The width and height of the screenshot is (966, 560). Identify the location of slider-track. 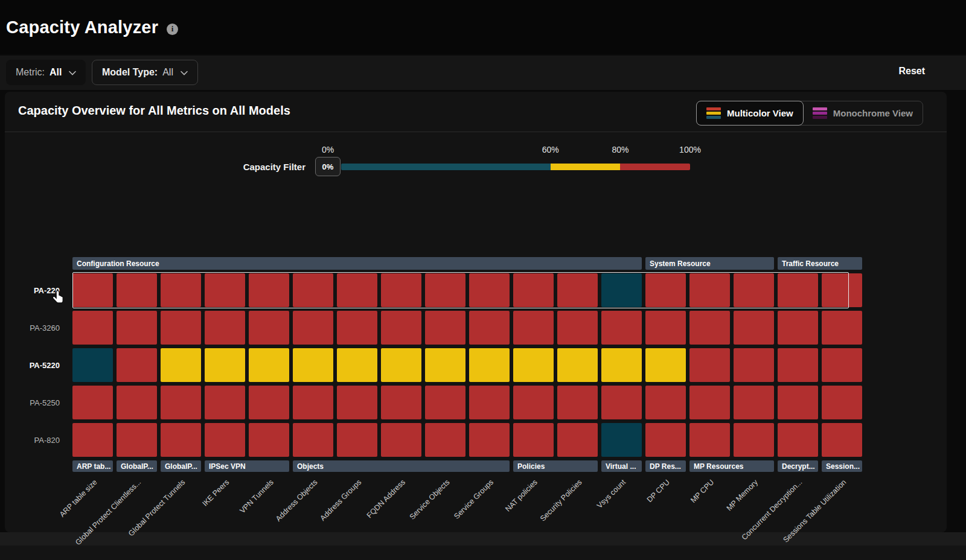
(516, 167).